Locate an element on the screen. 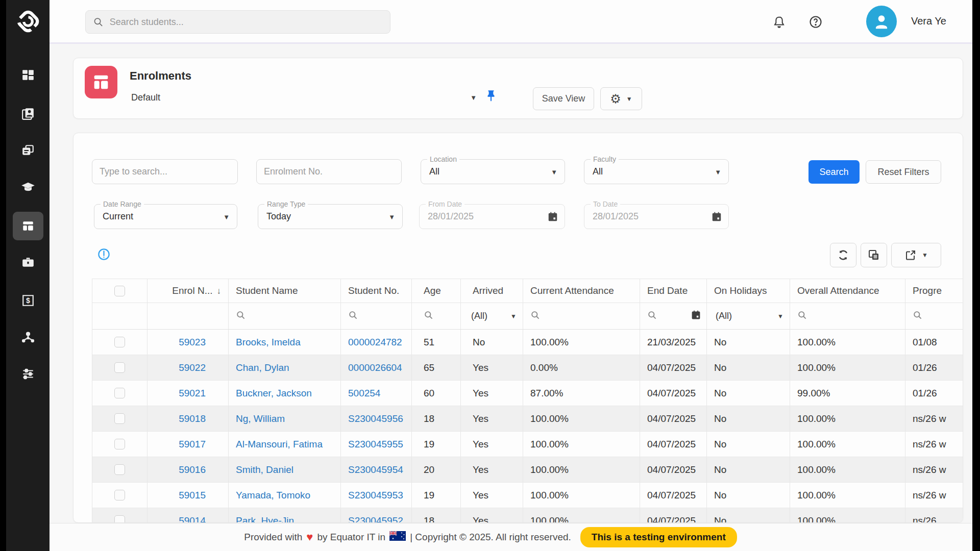 The image size is (980, 551). sidebar-item-students is located at coordinates (28, 114).